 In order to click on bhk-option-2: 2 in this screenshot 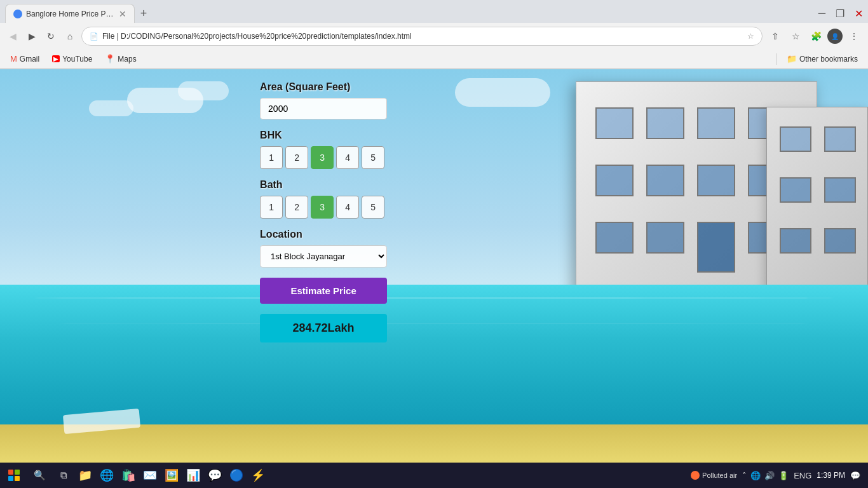, I will do `click(297, 158)`.